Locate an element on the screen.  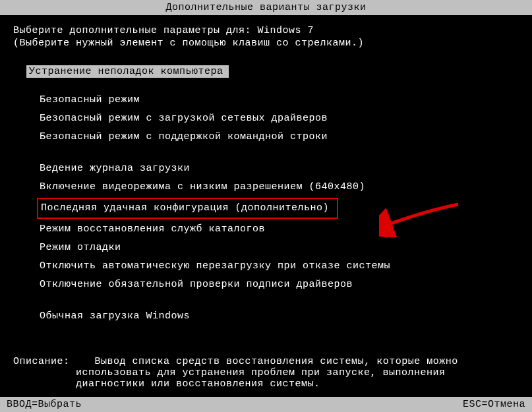
options-group-1: Безопасный режим Безопасный режим с загр… is located at coordinates (280, 119).